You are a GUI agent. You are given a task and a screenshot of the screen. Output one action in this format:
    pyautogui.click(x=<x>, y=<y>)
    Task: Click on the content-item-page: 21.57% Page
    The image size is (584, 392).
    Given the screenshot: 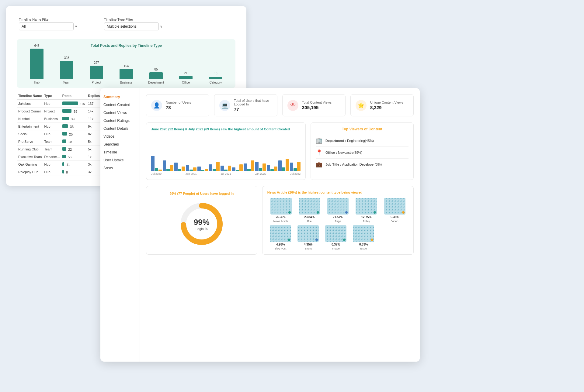 What is the action you would take?
    pyautogui.click(x=338, y=210)
    